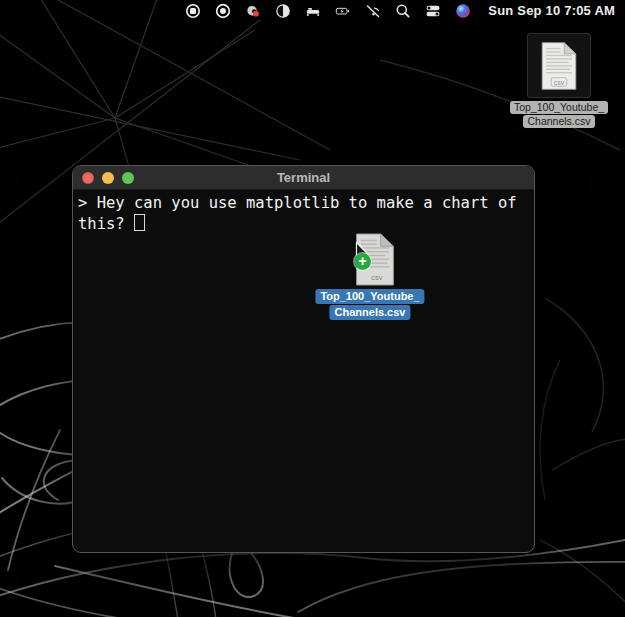 The image size is (625, 617). What do you see at coordinates (304, 178) in the screenshot?
I see `window-title: Terminal` at bounding box center [304, 178].